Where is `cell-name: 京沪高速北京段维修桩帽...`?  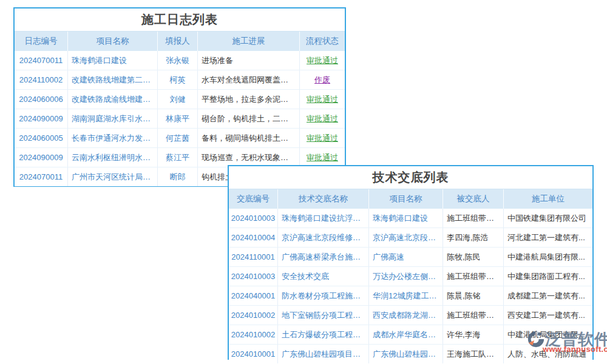
cell-name: 京沪高速北京段维修桩帽... is located at coordinates (324, 238).